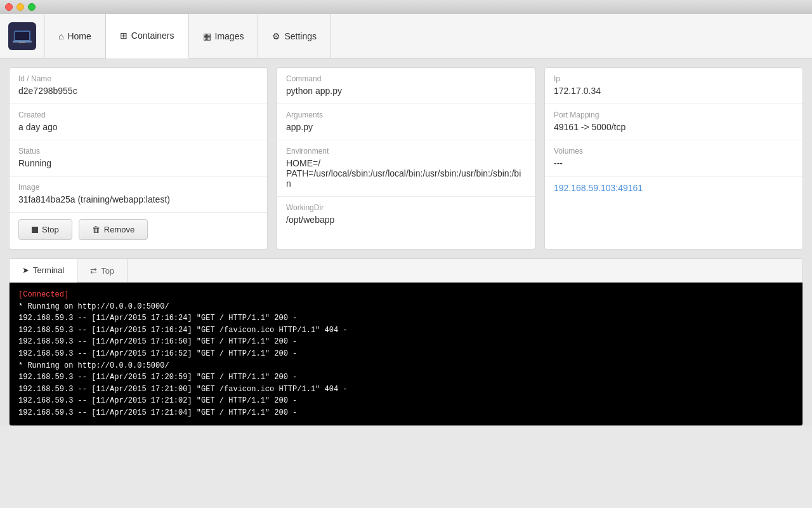 The height and width of the screenshot is (508, 812). Describe the element at coordinates (406, 127) in the screenshot. I see `arguments-value: app.py` at that location.